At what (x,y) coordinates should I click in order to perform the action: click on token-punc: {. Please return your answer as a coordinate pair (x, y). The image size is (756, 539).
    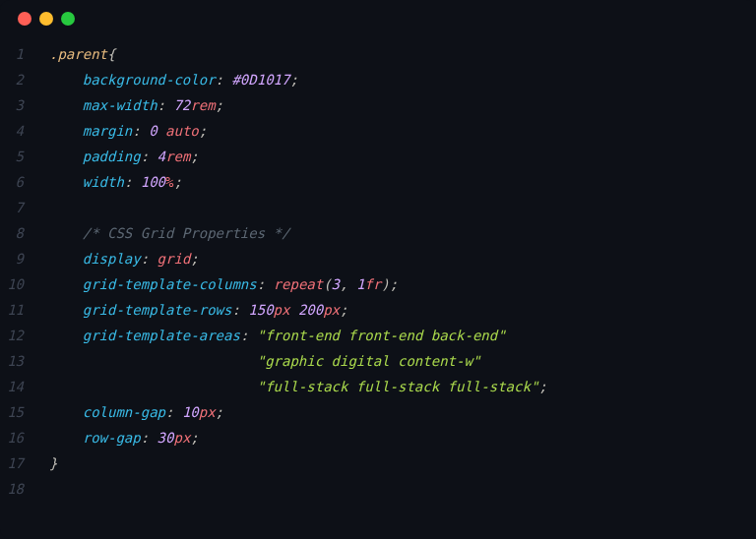
    Looking at the image, I should click on (111, 54).